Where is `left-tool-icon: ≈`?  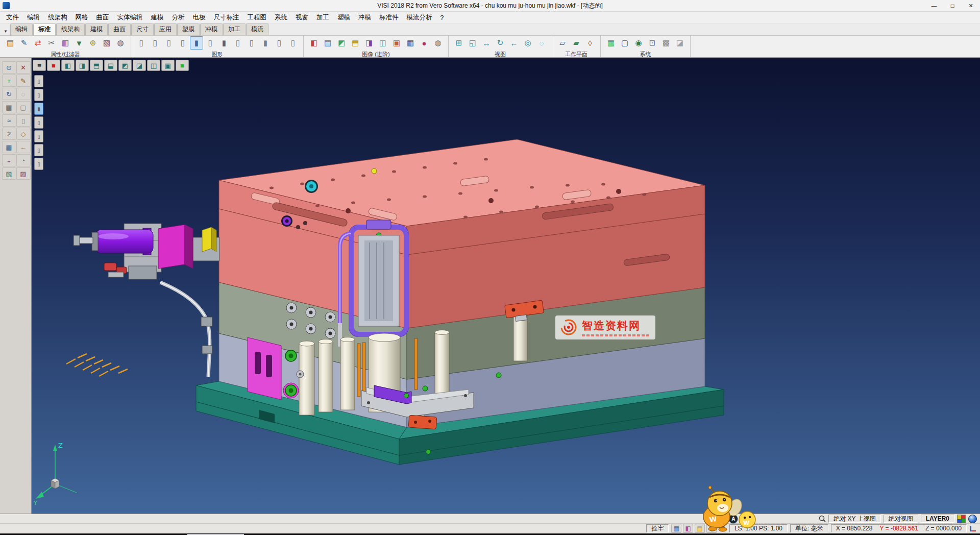 left-tool-icon: ≈ is located at coordinates (9, 120).